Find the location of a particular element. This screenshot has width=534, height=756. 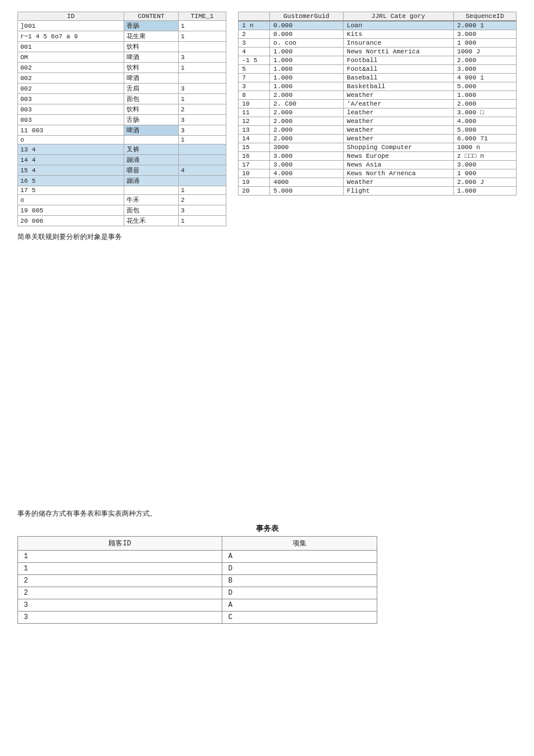

left-table-cell: 舌肠 is located at coordinates (151, 120).